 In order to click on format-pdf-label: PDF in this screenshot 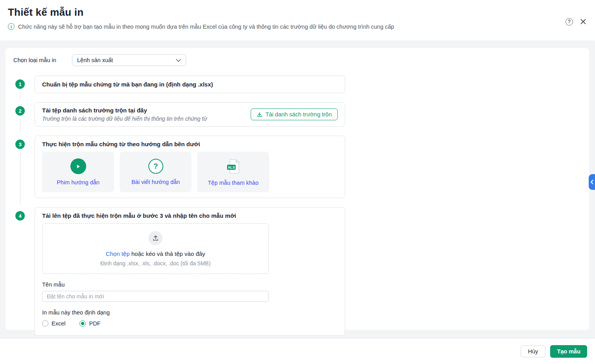, I will do `click(94, 324)`.